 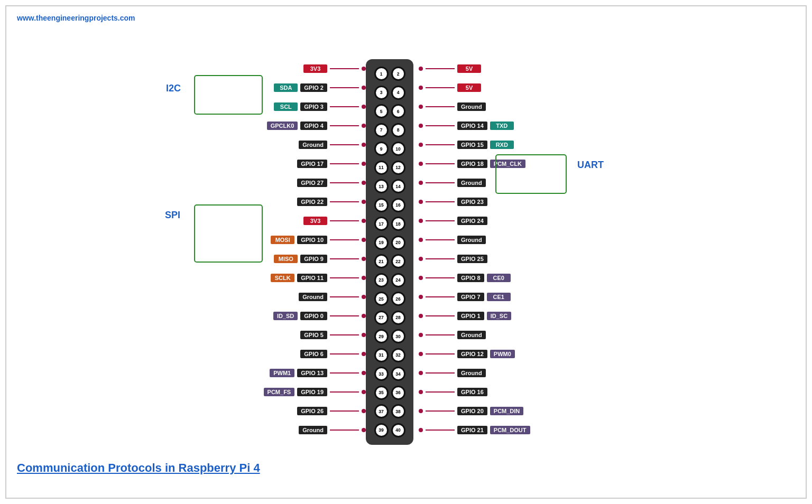 What do you see at coordinates (577, 240) in the screenshot?
I see `right-row-20: Ground` at bounding box center [577, 240].